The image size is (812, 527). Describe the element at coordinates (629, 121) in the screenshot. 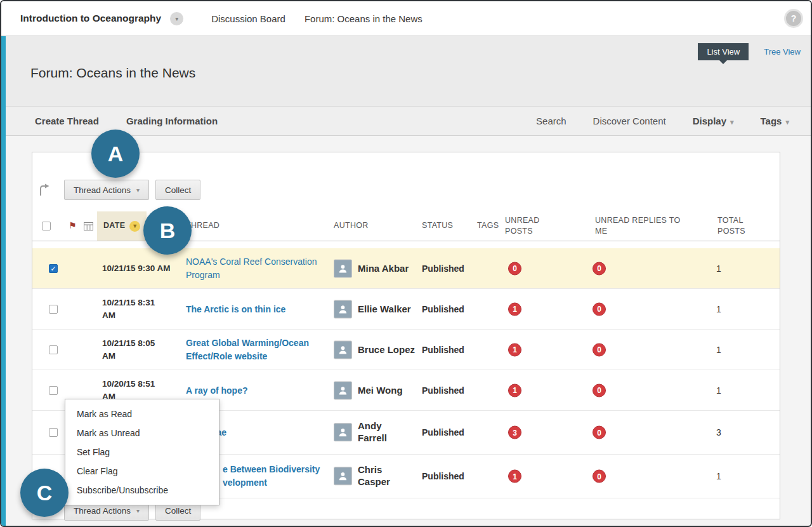

I see `discover-content-button: Discover Content` at that location.